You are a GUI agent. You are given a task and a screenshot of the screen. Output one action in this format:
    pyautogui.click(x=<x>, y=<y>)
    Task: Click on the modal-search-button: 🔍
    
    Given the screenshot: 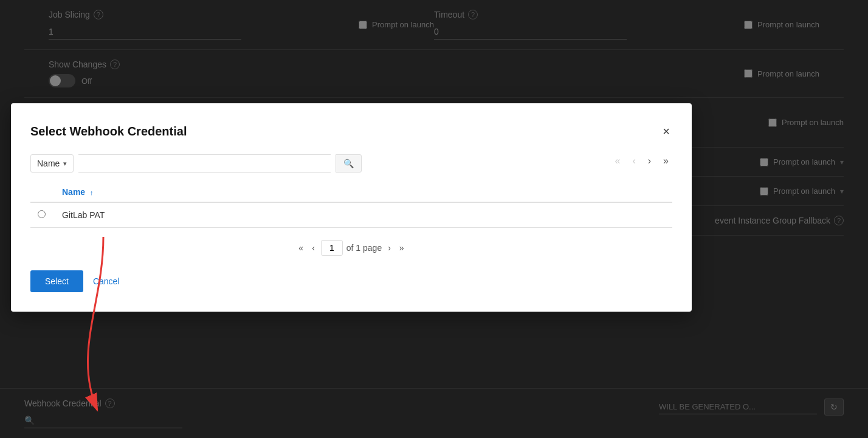 What is the action you would take?
    pyautogui.click(x=349, y=163)
    